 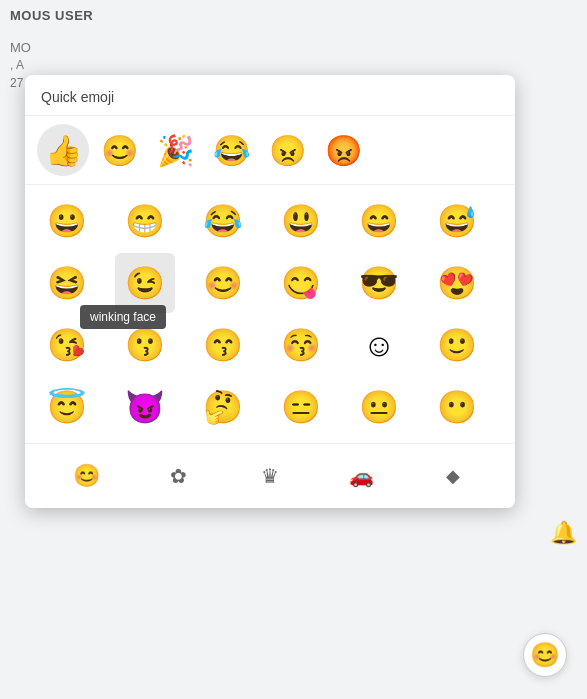 What do you see at coordinates (20, 48) in the screenshot?
I see `bg-text-2: MO` at bounding box center [20, 48].